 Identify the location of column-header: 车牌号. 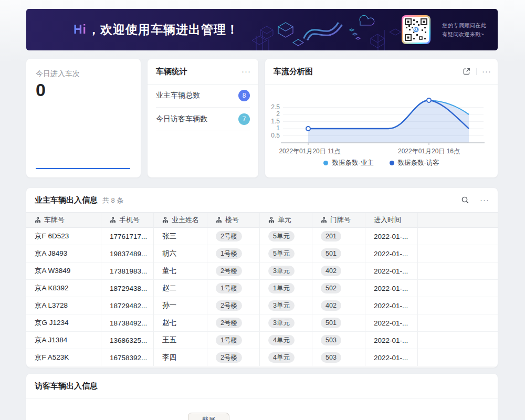
(64, 220).